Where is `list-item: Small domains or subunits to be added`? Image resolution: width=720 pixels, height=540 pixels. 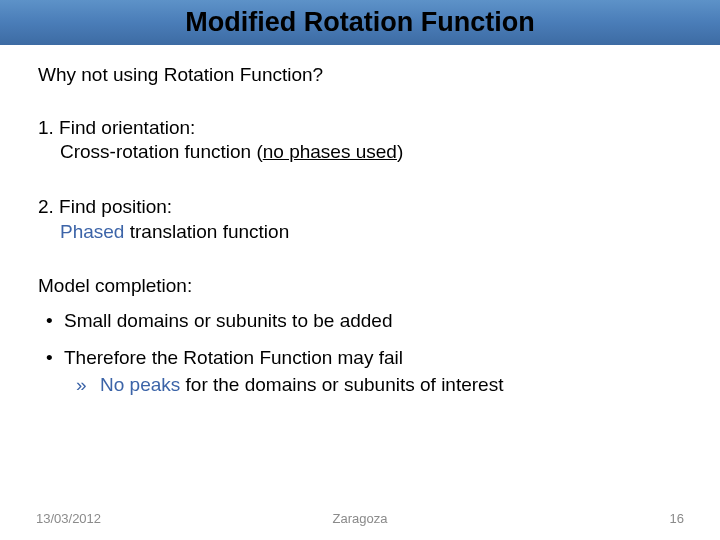
list-item: Small domains or subunits to be added is located at coordinates (373, 322).